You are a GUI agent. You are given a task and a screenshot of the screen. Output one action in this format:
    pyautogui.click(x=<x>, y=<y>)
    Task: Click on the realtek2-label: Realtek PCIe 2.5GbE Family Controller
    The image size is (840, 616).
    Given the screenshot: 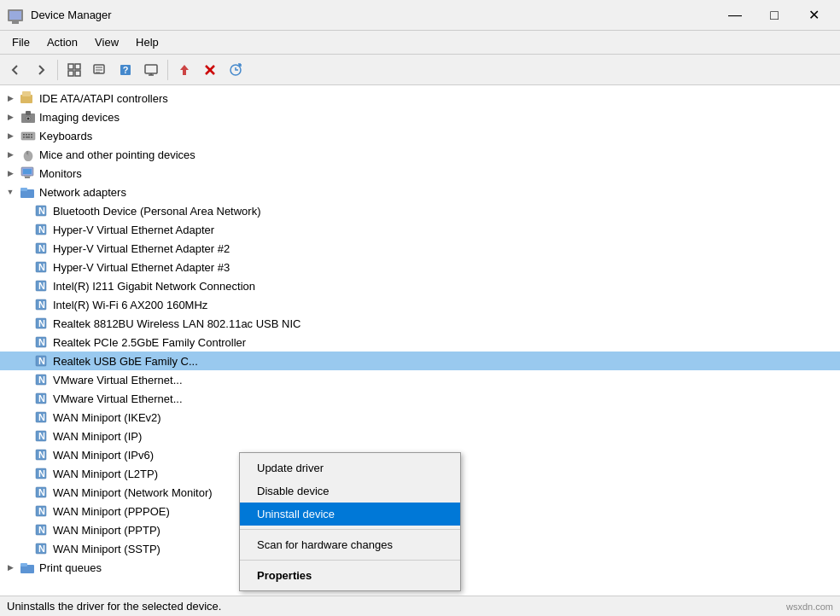 What is the action you would take?
    pyautogui.click(x=149, y=343)
    